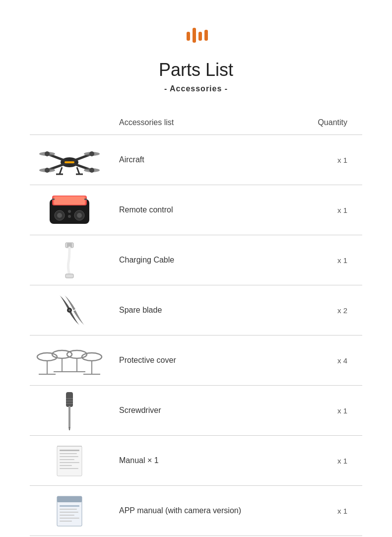  Describe the element at coordinates (196, 461) in the screenshot. I see `table-row: Manual × 1 x 1` at that location.